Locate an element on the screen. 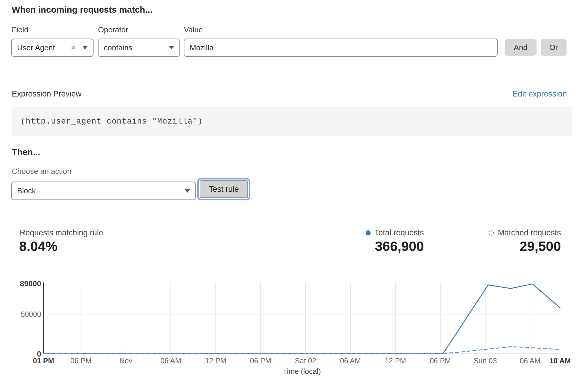 This screenshot has width=588, height=381. y-axis-label: 89000 is located at coordinates (21, 284).